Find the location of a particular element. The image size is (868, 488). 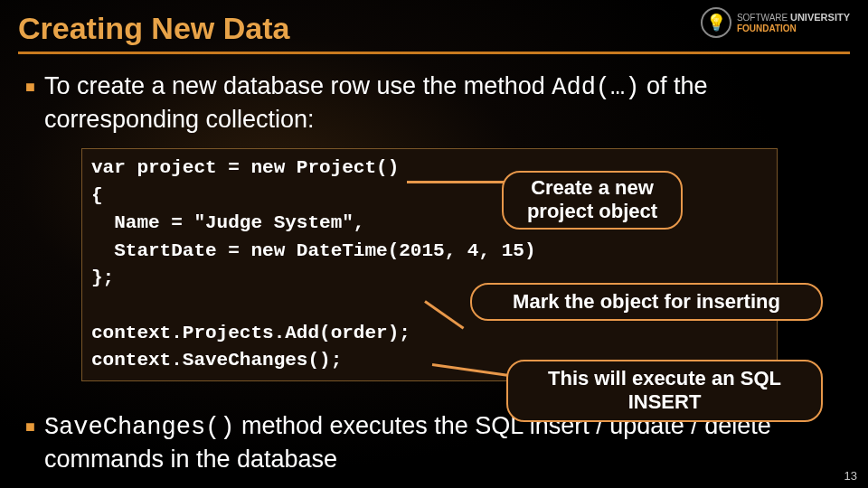

bullet-1-code: Add(…) is located at coordinates (595, 88).